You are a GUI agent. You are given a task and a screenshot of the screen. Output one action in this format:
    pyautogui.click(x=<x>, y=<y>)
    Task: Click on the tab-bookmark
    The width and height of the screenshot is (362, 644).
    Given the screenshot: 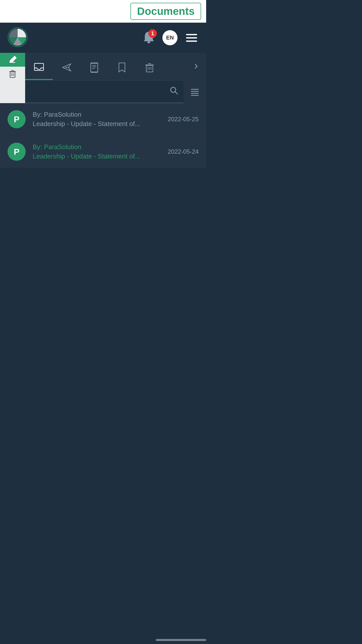 What is the action you would take?
    pyautogui.click(x=122, y=67)
    